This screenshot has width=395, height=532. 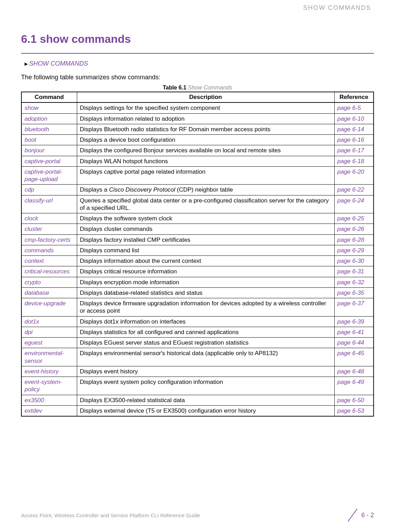 What do you see at coordinates (206, 371) in the screenshot?
I see `description-cell: Displays event history` at bounding box center [206, 371].